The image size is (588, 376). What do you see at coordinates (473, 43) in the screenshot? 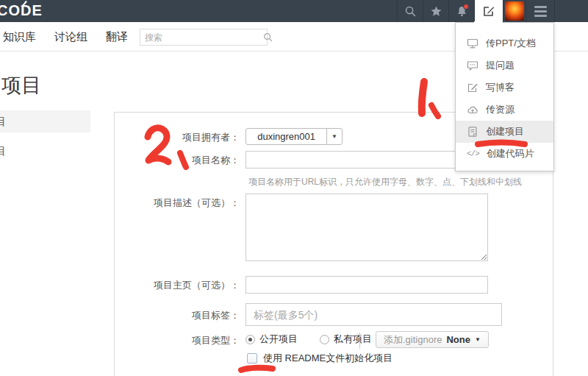
I see `monitor-icon` at bounding box center [473, 43].